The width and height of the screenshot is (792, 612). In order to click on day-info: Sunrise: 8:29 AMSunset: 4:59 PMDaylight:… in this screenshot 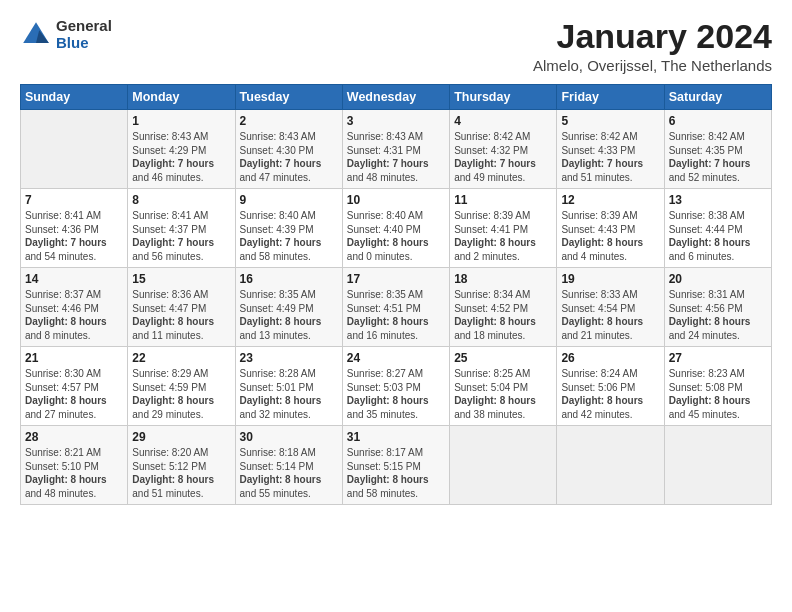, I will do `click(181, 394)`.